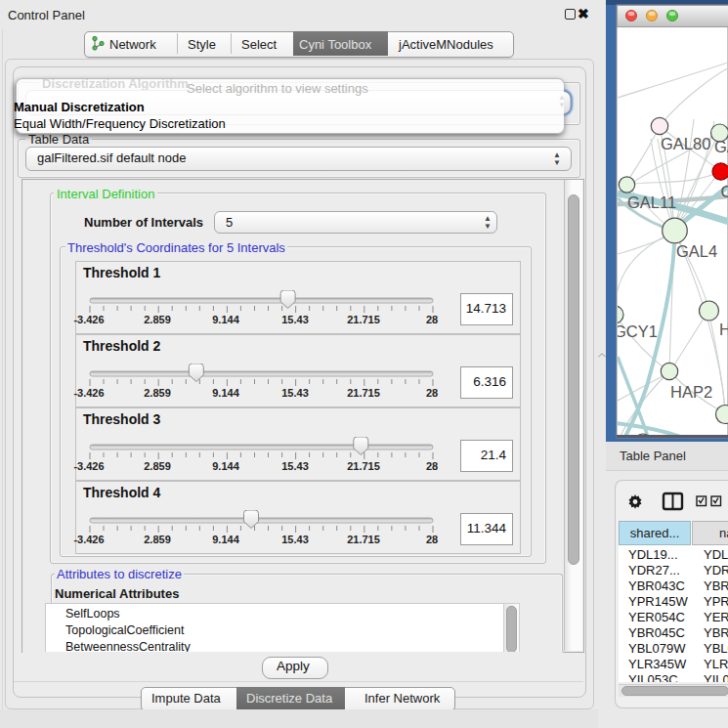 Image resolution: width=728 pixels, height=728 pixels. I want to click on svg-text: GA, so click(721, 147).